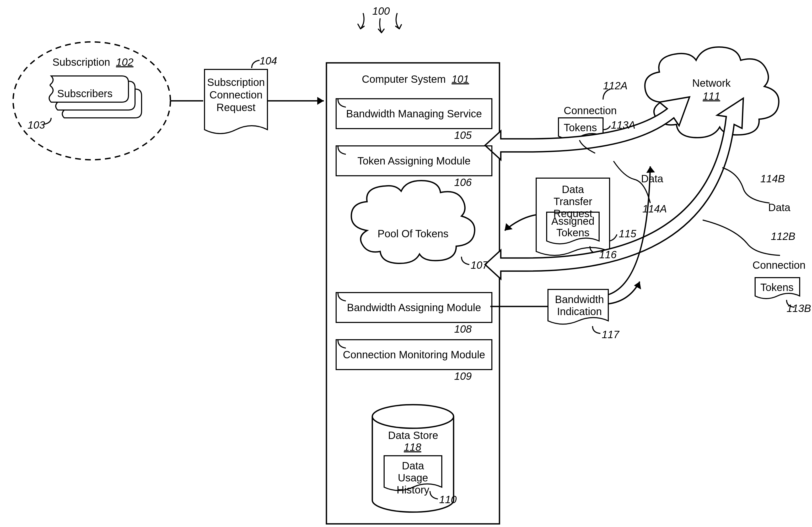 This screenshot has height=527, width=812. Describe the element at coordinates (413, 234) in the screenshot. I see `pool-of-tokens: Pool Of Tokens` at that location.